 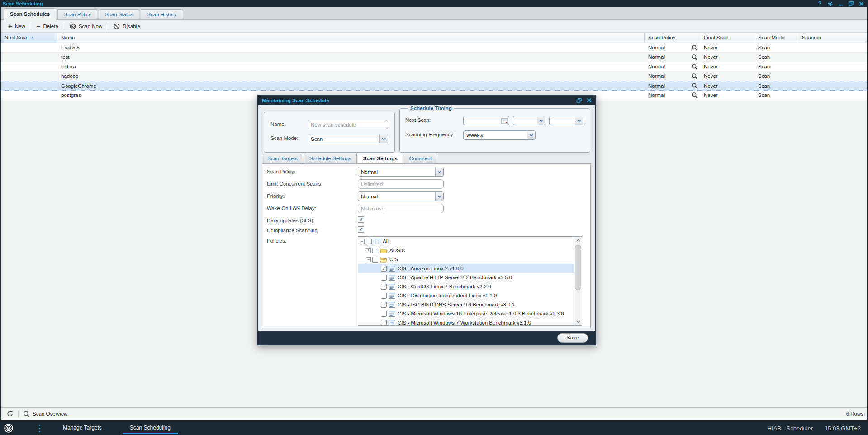 What do you see at coordinates (401, 196) in the screenshot?
I see `priority-select: Normal` at bounding box center [401, 196].